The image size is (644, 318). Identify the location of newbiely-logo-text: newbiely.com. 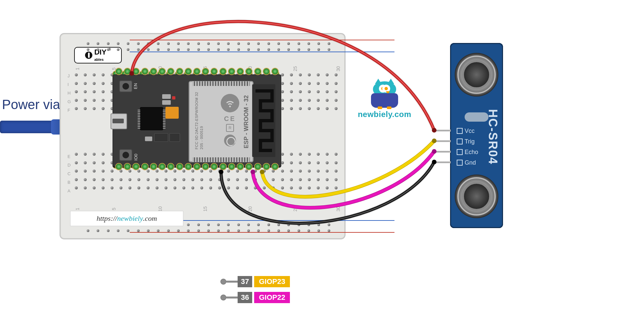
(385, 114).